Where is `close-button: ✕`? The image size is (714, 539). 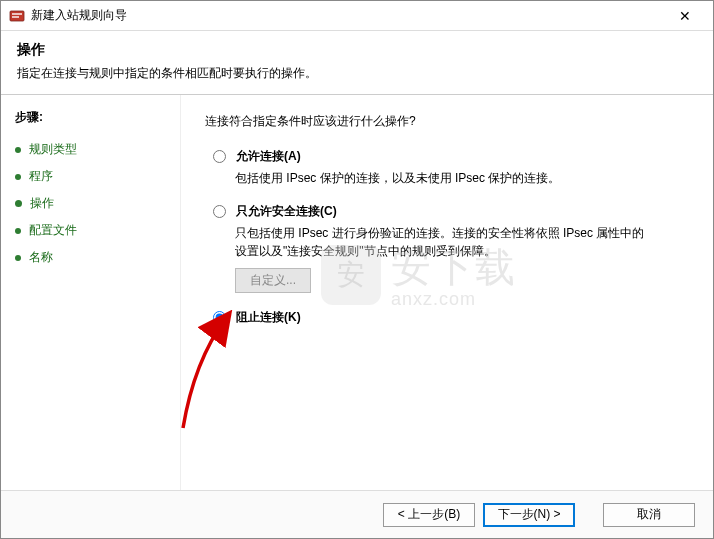
close-button: ✕ is located at coordinates (685, 16).